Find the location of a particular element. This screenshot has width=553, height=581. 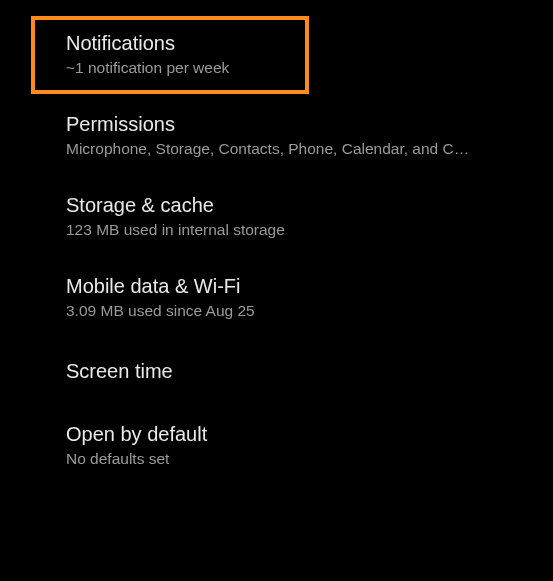

settings-item-title: Mobile data & Wi-Fi is located at coordinates (310, 286).